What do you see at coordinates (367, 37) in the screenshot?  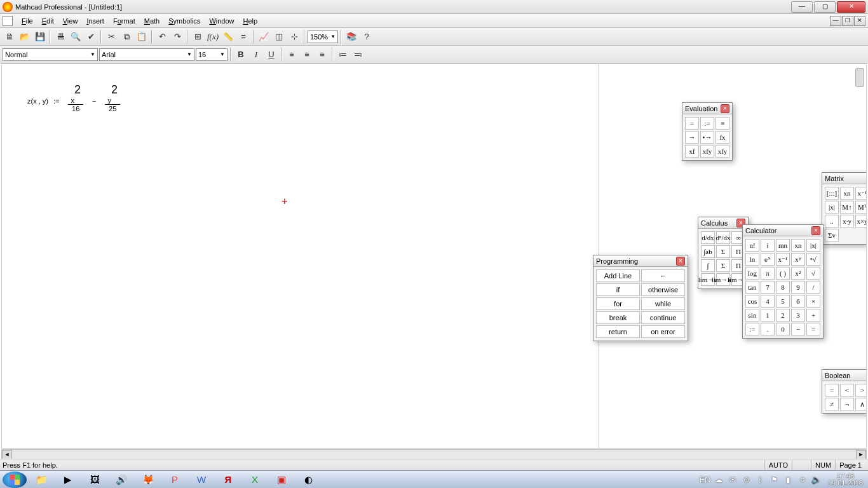 I see `help-icon: ?` at bounding box center [367, 37].